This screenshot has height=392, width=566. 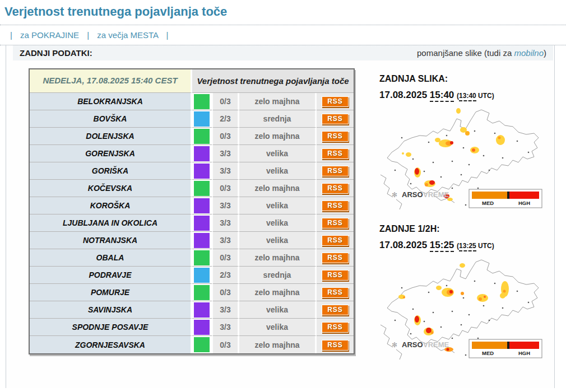 What do you see at coordinates (111, 310) in the screenshot?
I see `region-name: SAVINJSKA` at bounding box center [111, 310].